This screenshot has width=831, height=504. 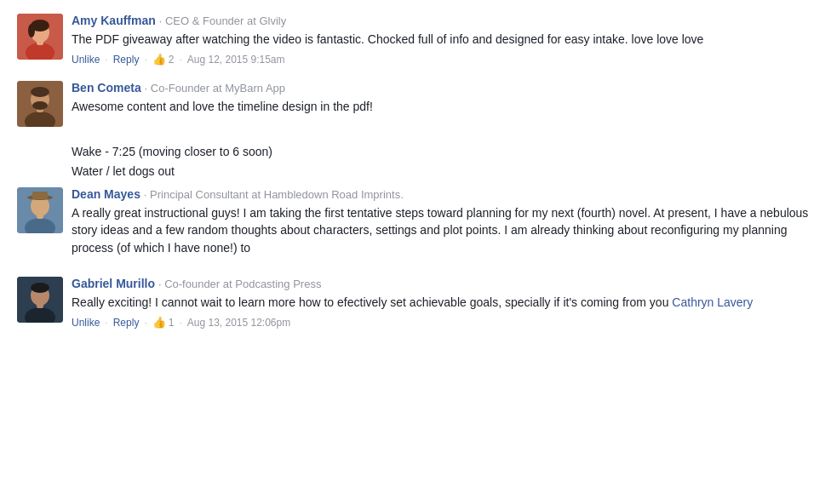 What do you see at coordinates (106, 194) in the screenshot?
I see `author-name-dean: Dean Mayes` at bounding box center [106, 194].